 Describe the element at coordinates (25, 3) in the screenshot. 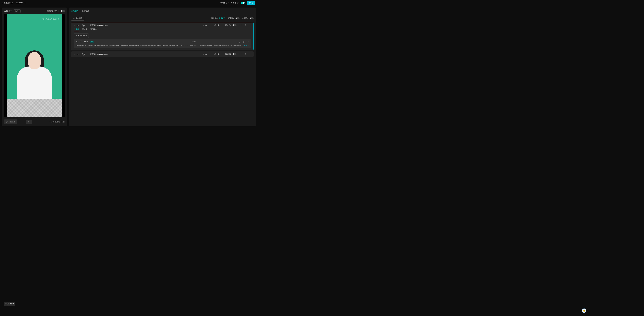

I see `edit-title-icon: ✎` at that location.